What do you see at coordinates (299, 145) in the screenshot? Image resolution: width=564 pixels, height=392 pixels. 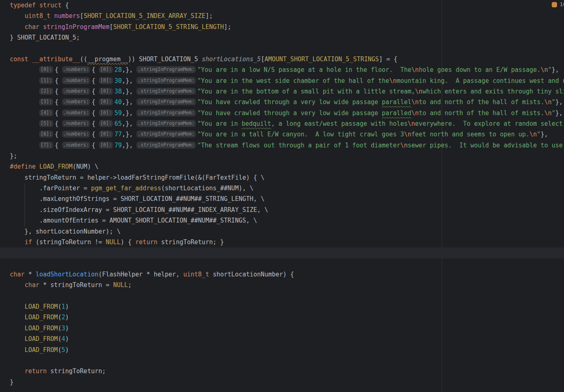 I see `token-string: "The stream flows out through a pair of …` at bounding box center [299, 145].